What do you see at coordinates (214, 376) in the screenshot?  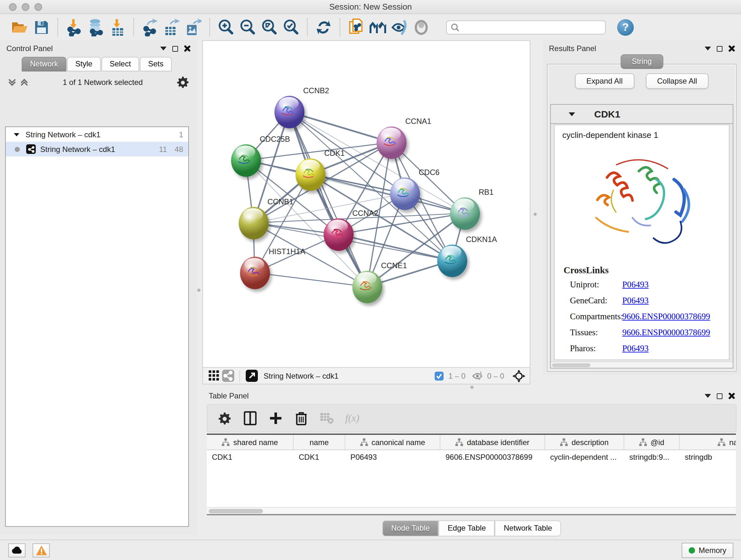 I see `grid-view-button` at bounding box center [214, 376].